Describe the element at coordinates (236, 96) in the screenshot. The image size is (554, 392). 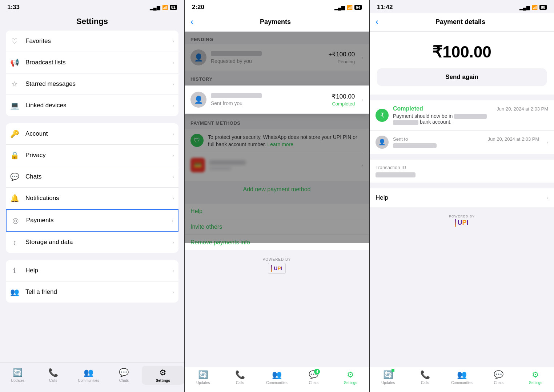
I see `history-name-bar` at that location.